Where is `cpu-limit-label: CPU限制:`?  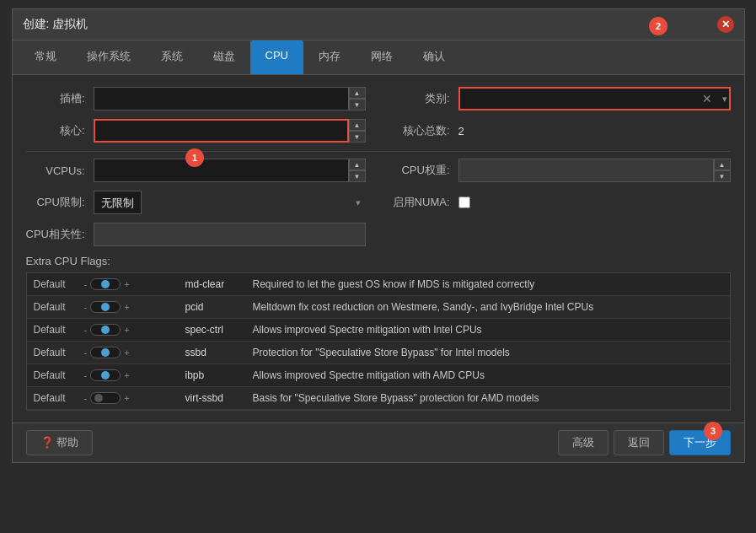 cpu-limit-label: CPU限制: is located at coordinates (56, 202).